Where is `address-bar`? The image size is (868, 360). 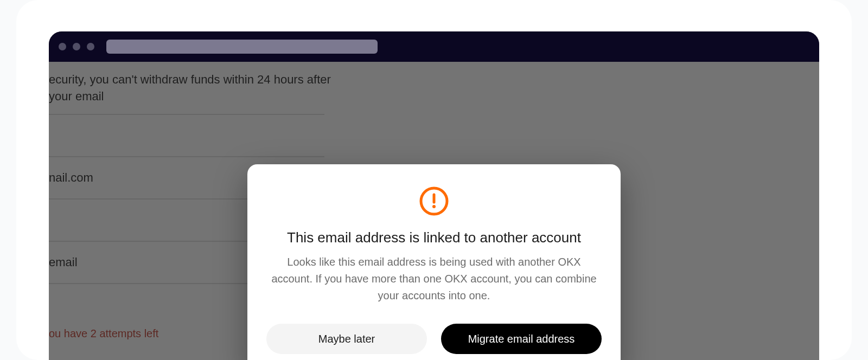
address-bar is located at coordinates (242, 47).